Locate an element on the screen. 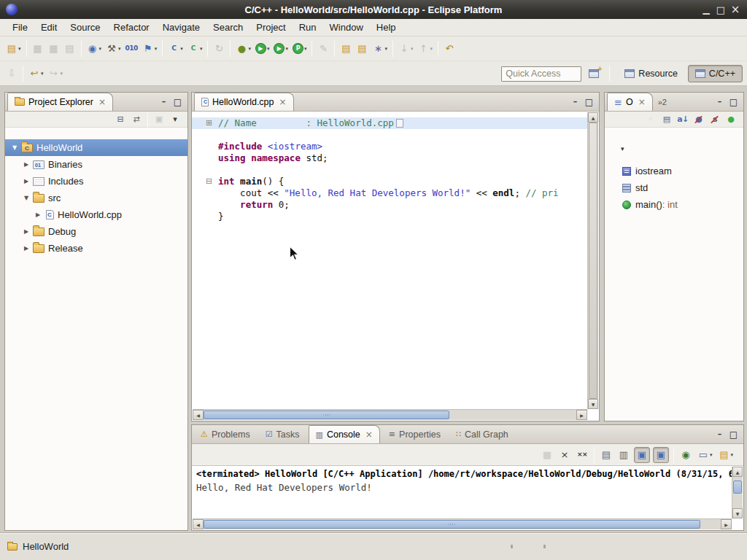  menu-file: File is located at coordinates (20, 28).